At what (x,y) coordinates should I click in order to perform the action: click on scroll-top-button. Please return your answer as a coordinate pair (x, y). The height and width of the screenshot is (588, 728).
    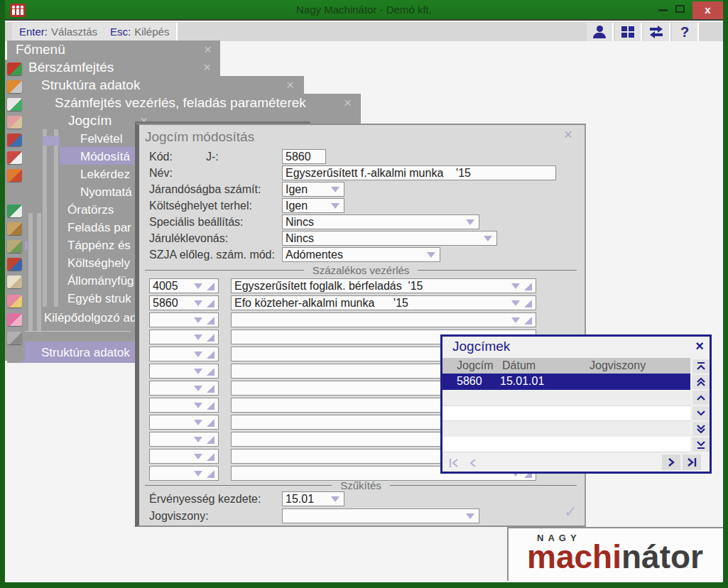
    Looking at the image, I should click on (701, 366).